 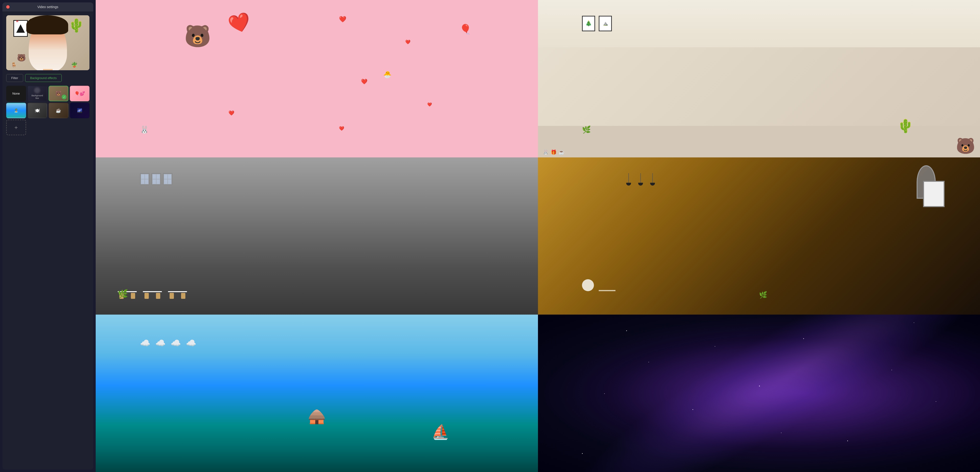 What do you see at coordinates (759, 393) in the screenshot?
I see `milky-way` at bounding box center [759, 393].